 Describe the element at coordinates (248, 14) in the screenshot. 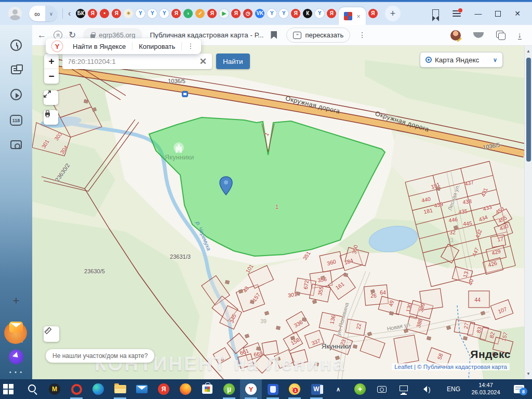

I see `tab-favicon: ◷` at that location.